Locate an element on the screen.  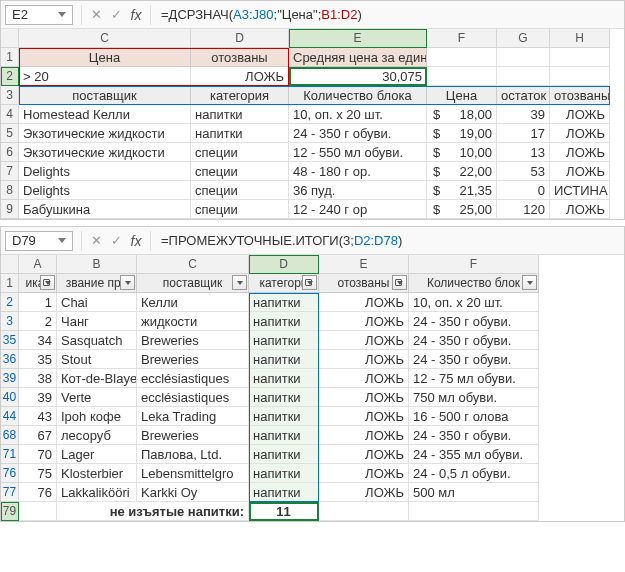
formula-input: =ПРОМЕЖУТОЧНЫЕ.ИТОГИ(3;D2:D78) is located at coordinates (390, 240).